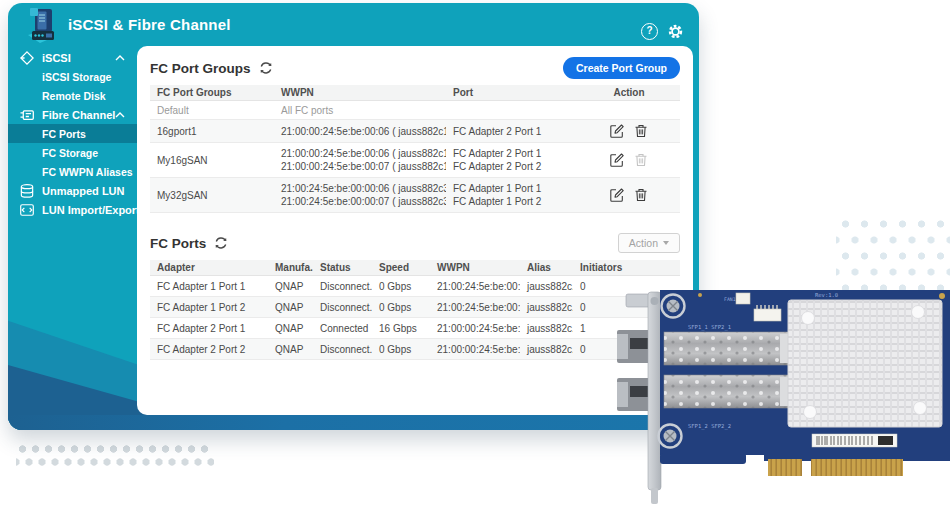 This screenshot has height=514, width=950. I want to click on sidebar-item-iscsi-storage: iSCSI Storage, so click(72, 76).